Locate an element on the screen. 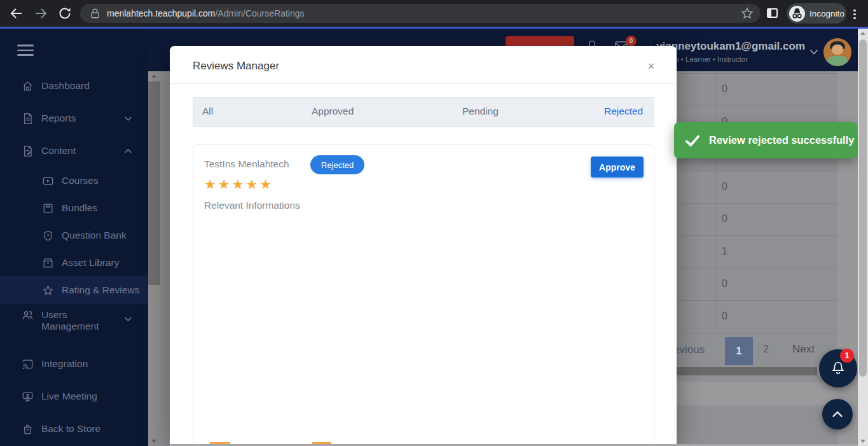 The height and width of the screenshot is (446, 868). address-bar: menlahtech.teachpupil.com/Admin/CourseRa… is located at coordinates (420, 13).